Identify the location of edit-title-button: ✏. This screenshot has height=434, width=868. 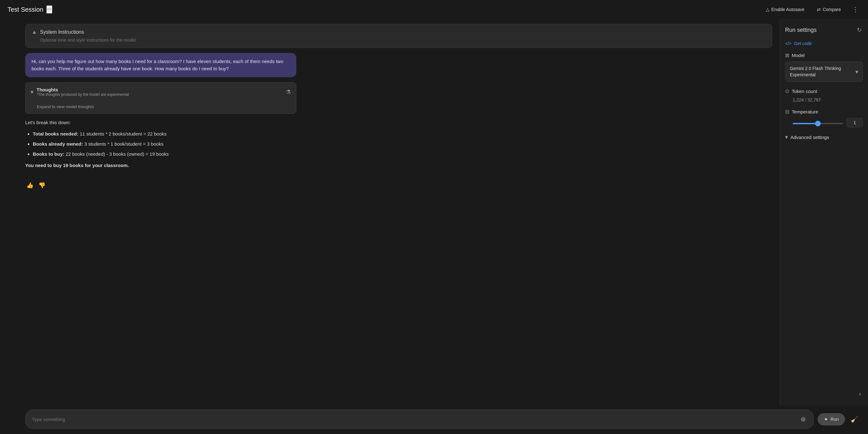
(49, 9).